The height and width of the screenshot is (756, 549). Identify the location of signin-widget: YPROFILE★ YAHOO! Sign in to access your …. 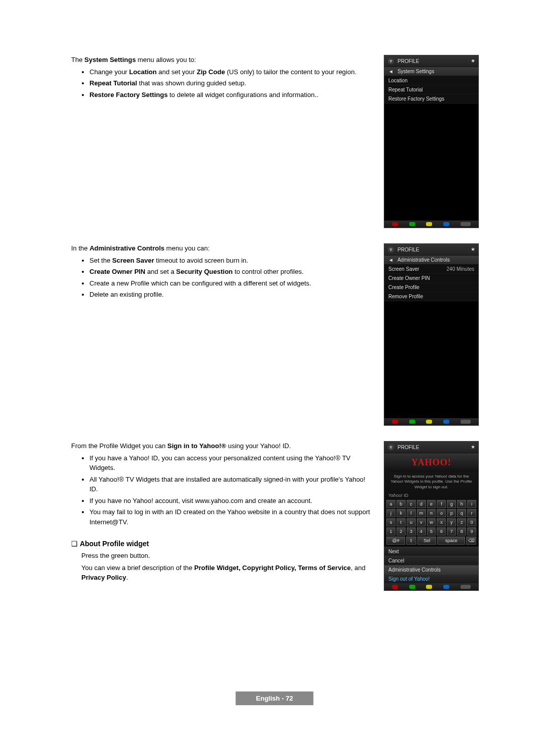
(431, 516).